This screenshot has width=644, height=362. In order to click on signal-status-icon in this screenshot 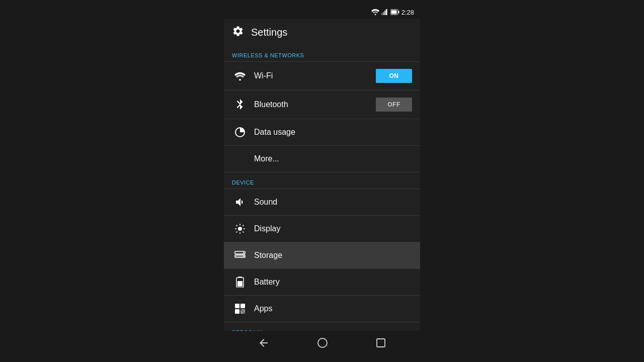, I will do `click(385, 12)`.